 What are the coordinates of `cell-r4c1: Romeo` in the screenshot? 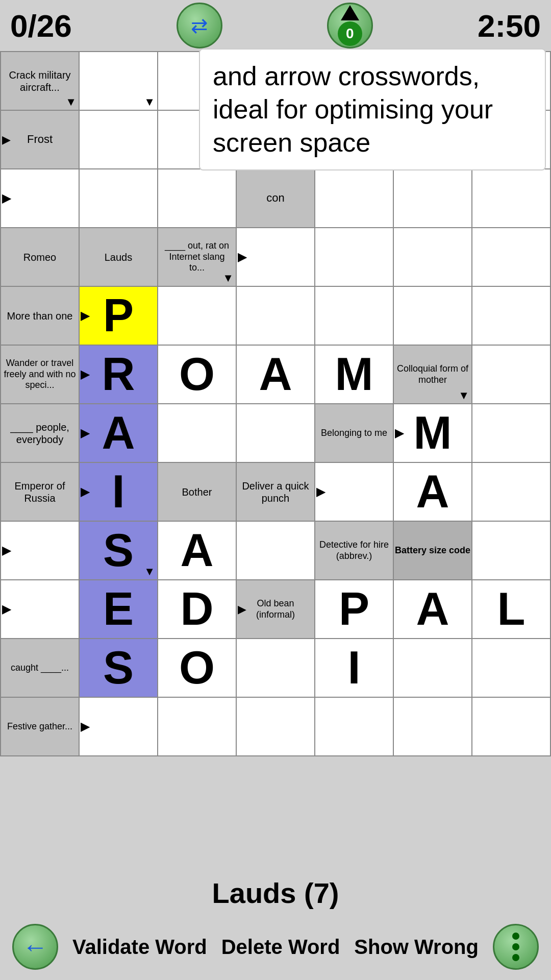 It's located at (40, 257).